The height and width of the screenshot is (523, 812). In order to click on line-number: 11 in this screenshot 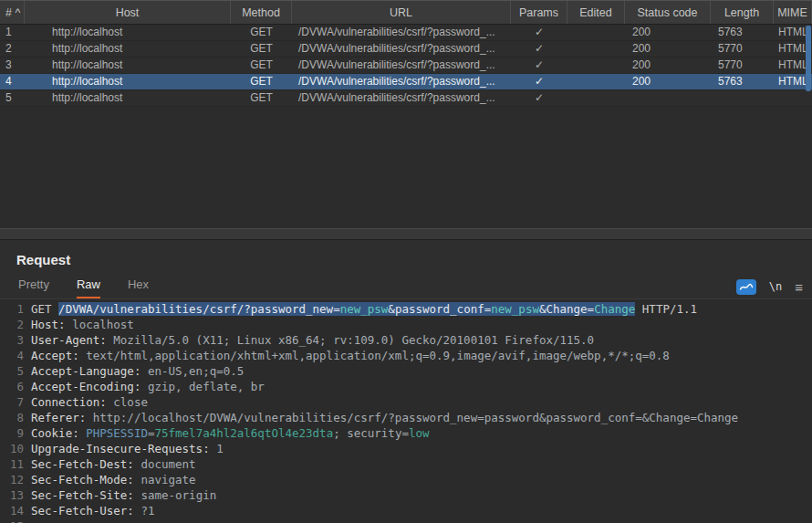, I will do `click(12, 464)`.